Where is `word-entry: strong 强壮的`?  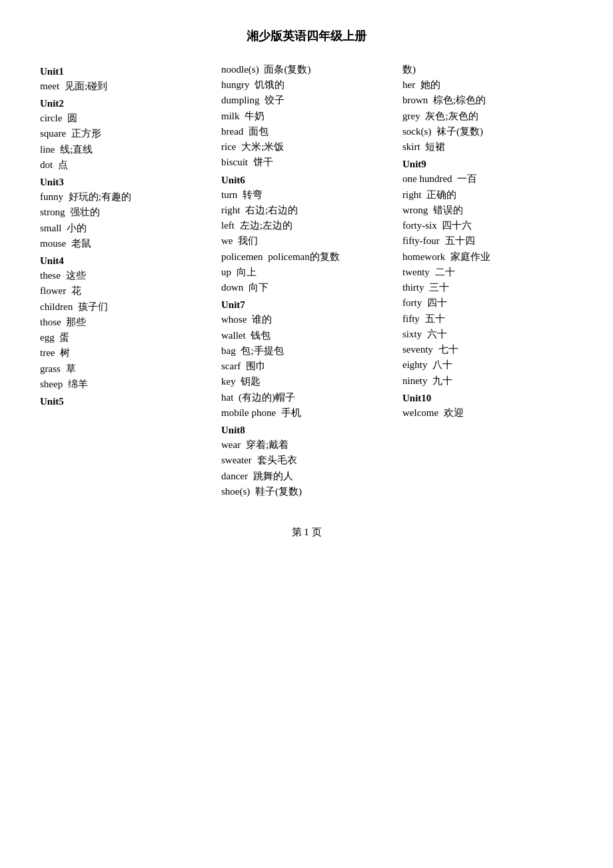 word-entry: strong 强壮的 is located at coordinates (125, 212).